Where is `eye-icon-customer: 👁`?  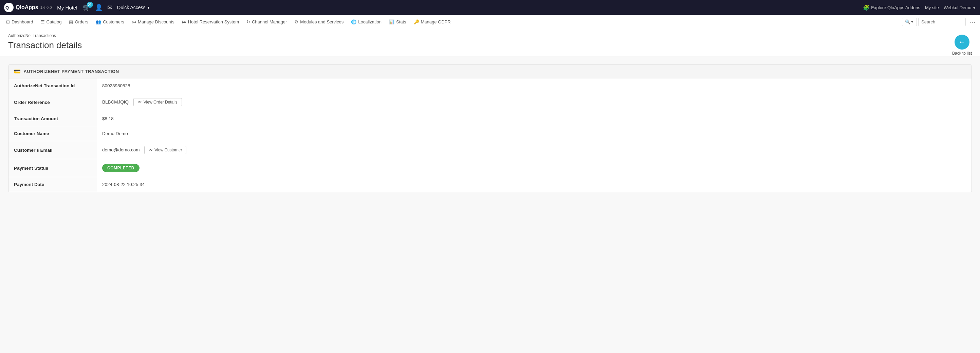
eye-icon-customer: 👁 is located at coordinates (151, 150).